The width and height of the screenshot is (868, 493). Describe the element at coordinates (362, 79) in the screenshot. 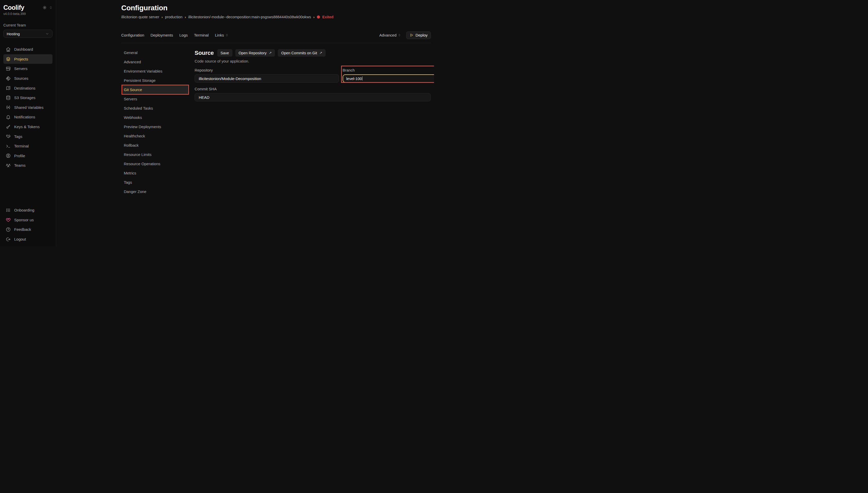

I see `text-cursor` at that location.